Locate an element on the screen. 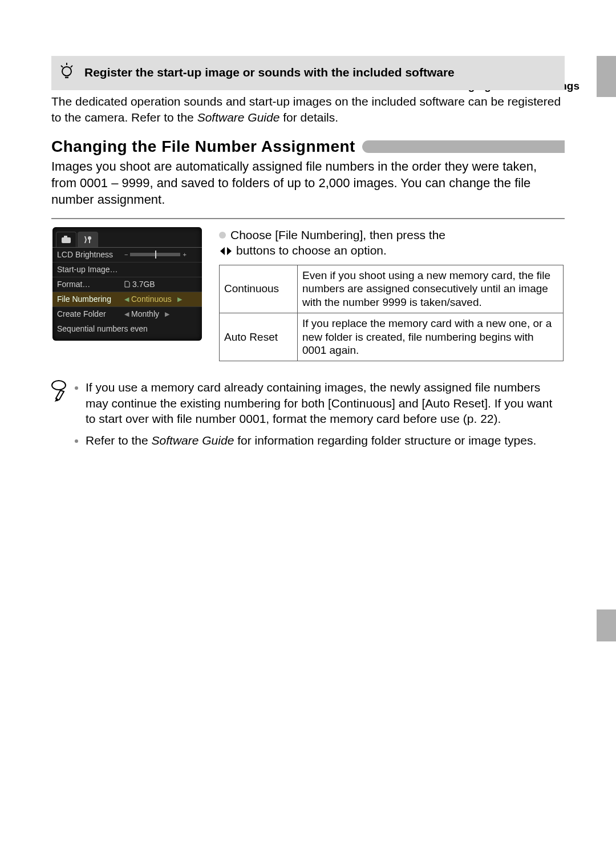 The image size is (616, 868). lightbulb-icon is located at coordinates (67, 73).